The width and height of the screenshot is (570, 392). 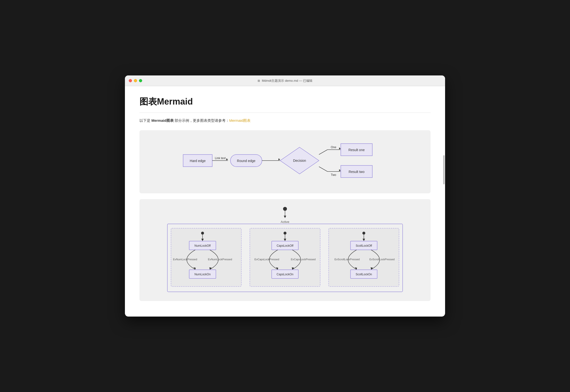 I want to click on scrolllock-on-label: ScollLockOn, so click(x=364, y=274).